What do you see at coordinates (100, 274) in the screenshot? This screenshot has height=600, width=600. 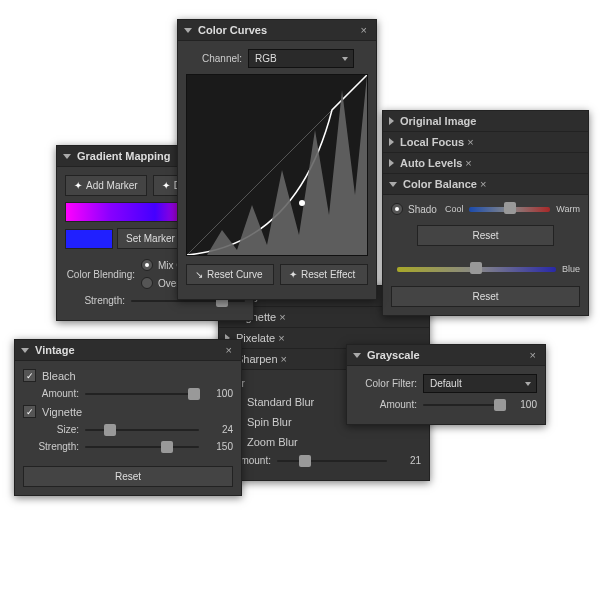 I see `blend-label: Color Blending:` at bounding box center [100, 274].